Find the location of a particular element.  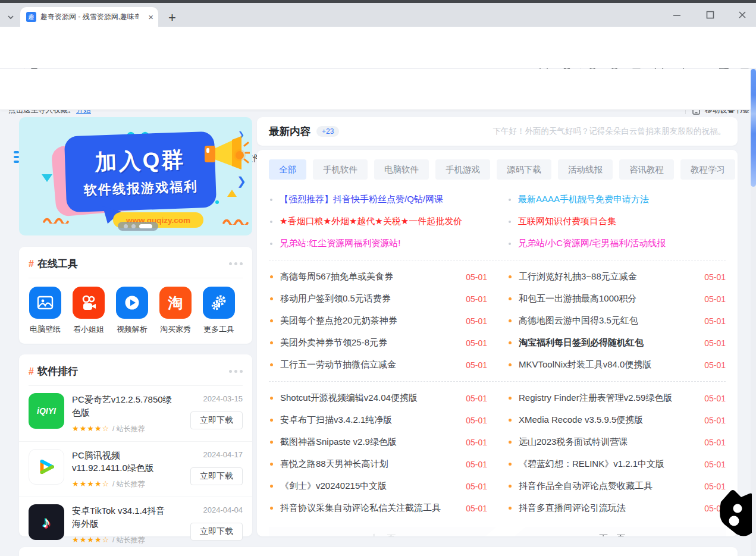

featured-link-4: 互联网知识付费项目合集 is located at coordinates (616, 221).